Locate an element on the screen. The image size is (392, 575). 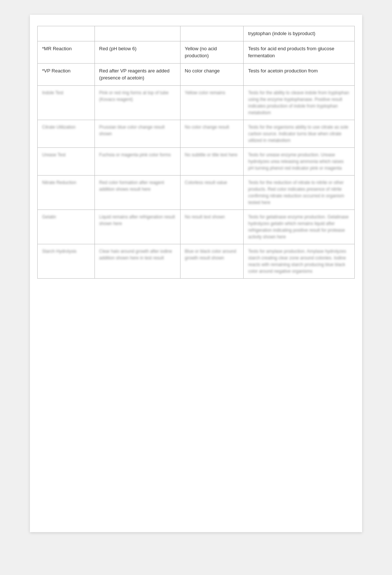
cell-b4-col4: Tests for the reduction of nitrate to ni… is located at coordinates (299, 192).